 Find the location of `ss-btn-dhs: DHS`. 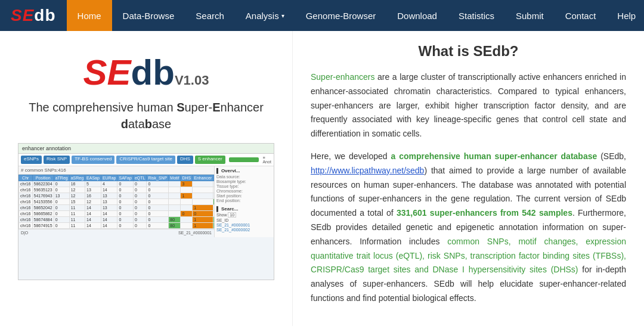

ss-btn-dhs: DHS is located at coordinates (185, 160).